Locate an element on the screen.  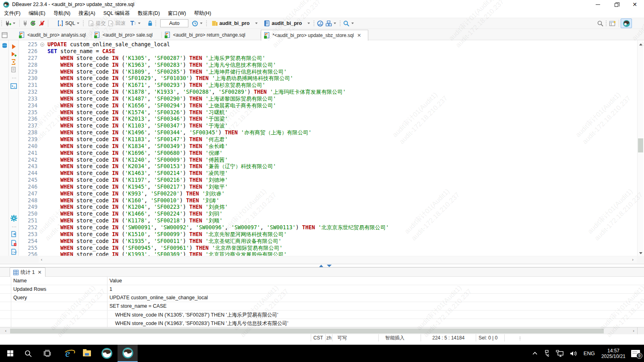
new-connection-button is located at coordinates (10, 23).